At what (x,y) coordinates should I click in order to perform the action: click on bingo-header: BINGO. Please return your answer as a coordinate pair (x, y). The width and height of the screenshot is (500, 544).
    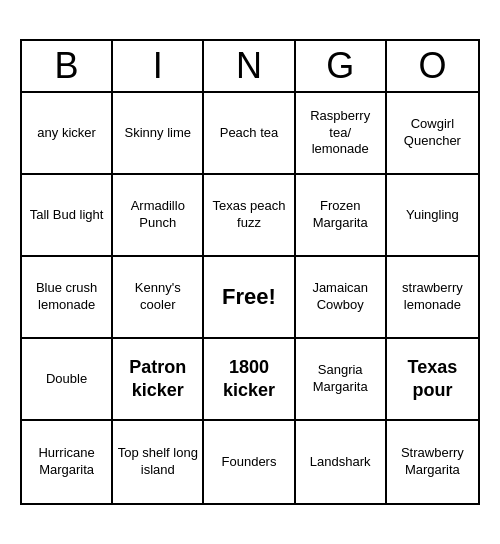
    Looking at the image, I should click on (250, 67).